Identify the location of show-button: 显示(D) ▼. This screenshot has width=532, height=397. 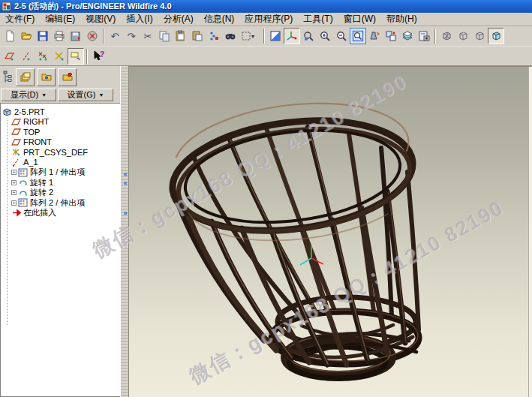
(29, 95).